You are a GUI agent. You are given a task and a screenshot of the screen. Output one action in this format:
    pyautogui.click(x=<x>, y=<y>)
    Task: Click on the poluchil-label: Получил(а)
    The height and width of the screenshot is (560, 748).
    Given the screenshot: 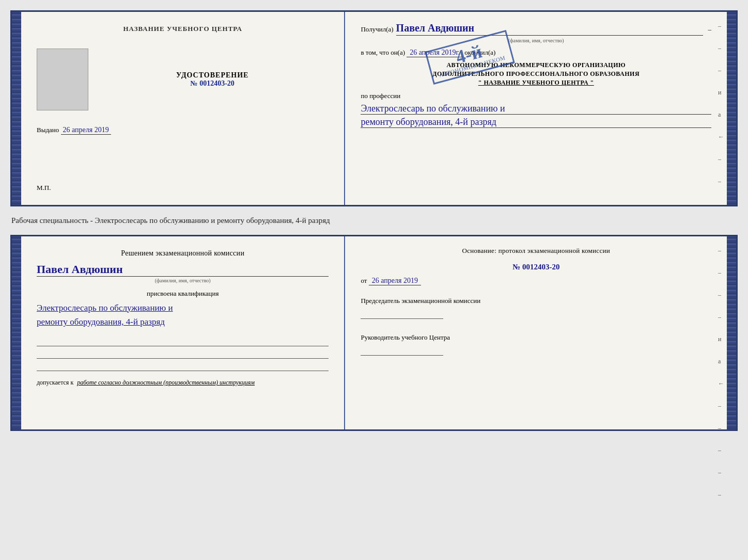 What is the action you would take?
    pyautogui.click(x=377, y=29)
    